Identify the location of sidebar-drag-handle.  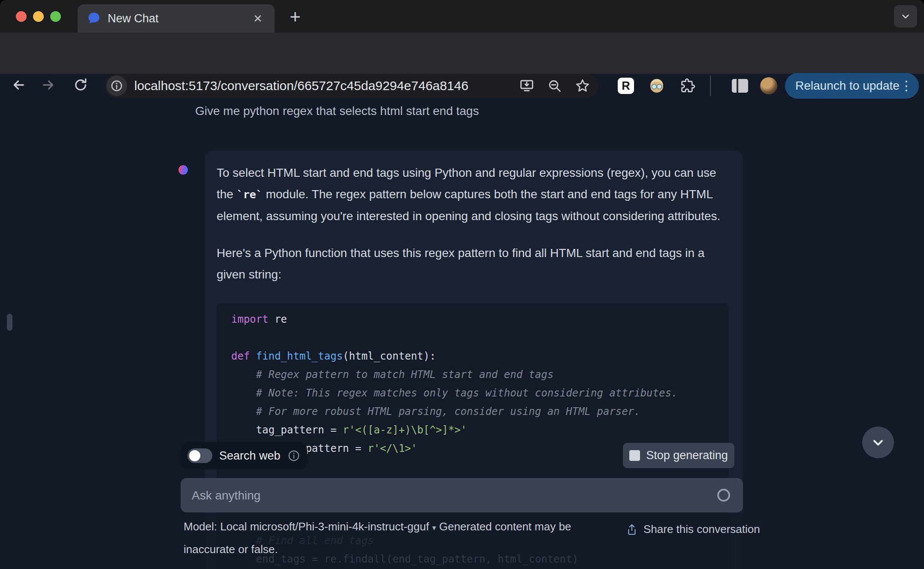
(9, 322).